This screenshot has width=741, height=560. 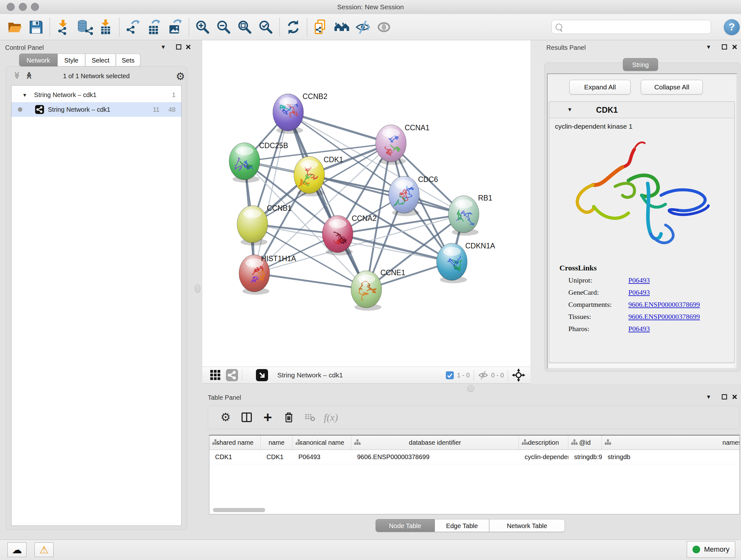 I want to click on network-node-CCNA2: CCNA2, so click(x=349, y=235).